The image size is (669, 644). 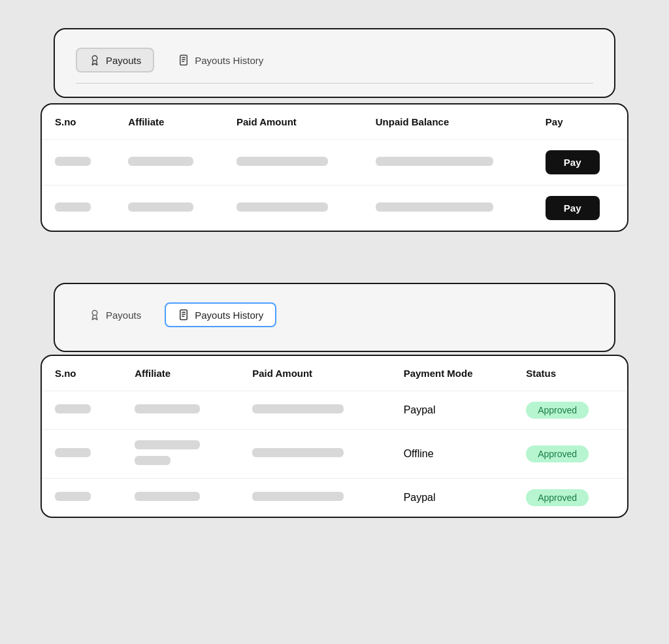 What do you see at coordinates (334, 315) in the screenshot?
I see `bottom-tabs-row: Payouts Payouts History` at bounding box center [334, 315].